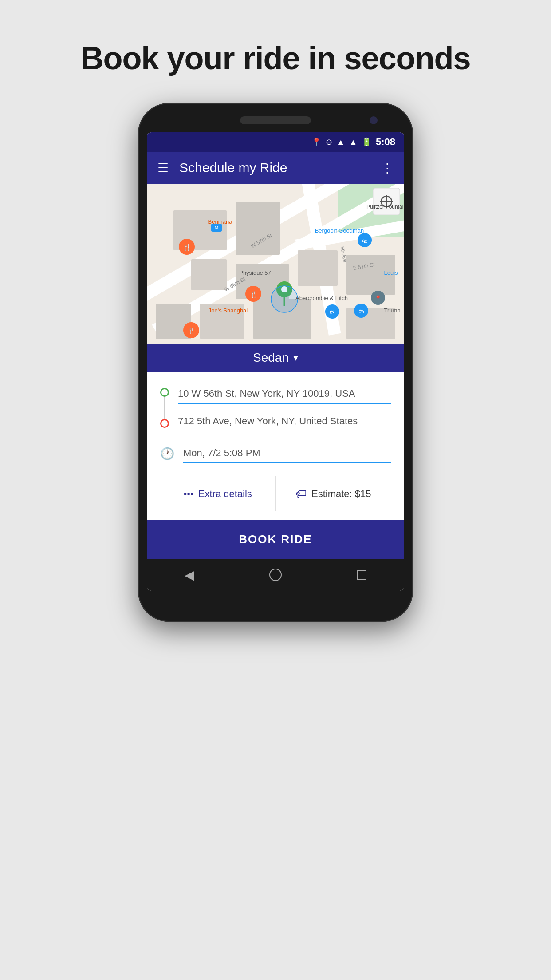 The width and height of the screenshot is (551, 980). Describe the element at coordinates (342, 494) in the screenshot. I see `estimate-label: Estimate: $15` at that location.